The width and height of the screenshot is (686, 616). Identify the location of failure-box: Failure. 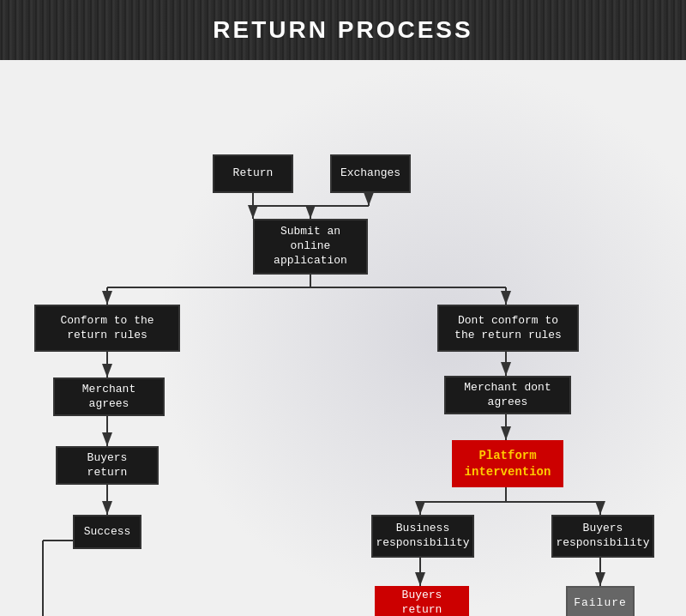
(600, 601).